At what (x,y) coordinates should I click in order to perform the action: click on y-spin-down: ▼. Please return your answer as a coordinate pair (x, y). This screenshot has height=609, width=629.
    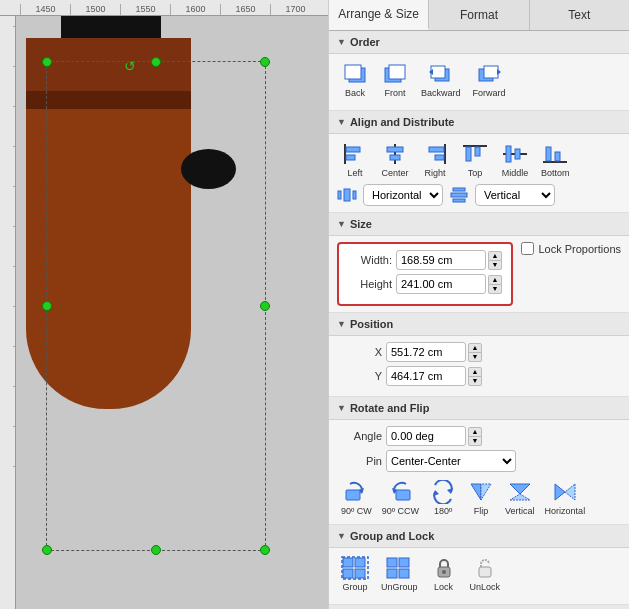
    Looking at the image, I should click on (475, 381).